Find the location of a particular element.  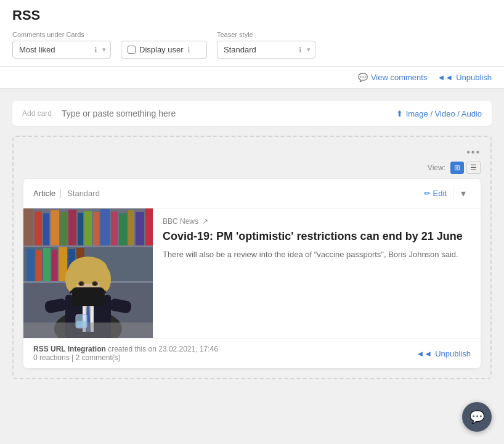

view-comments-label: View comments is located at coordinates (399, 78).